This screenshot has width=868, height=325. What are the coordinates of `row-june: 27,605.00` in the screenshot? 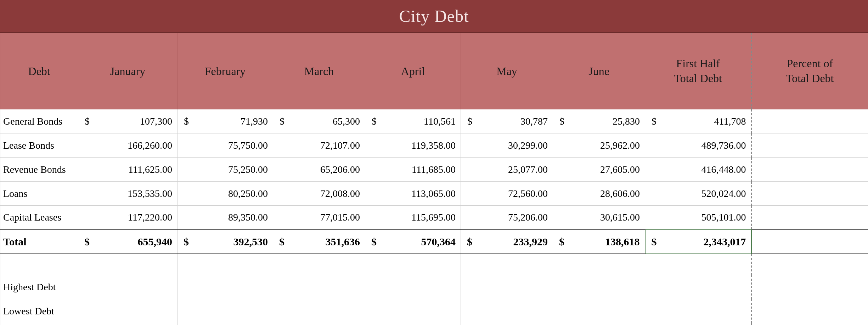 It's located at (599, 170).